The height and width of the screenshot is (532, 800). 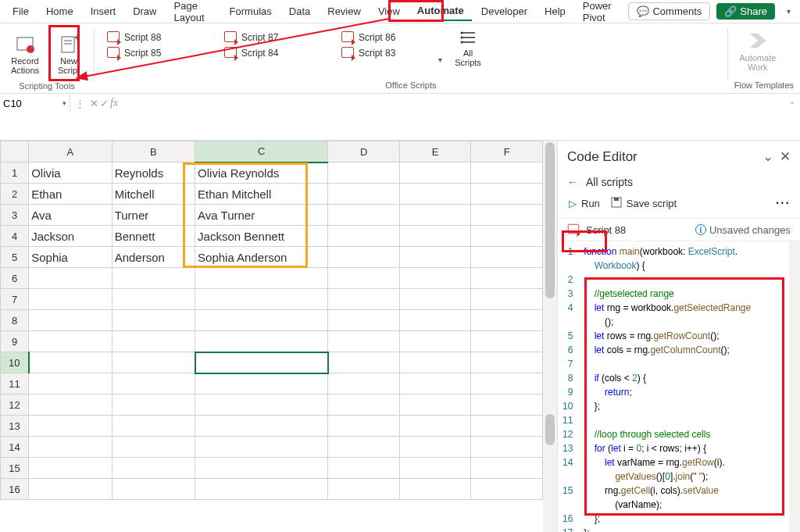 I want to click on row-header: 1, so click(x=15, y=173).